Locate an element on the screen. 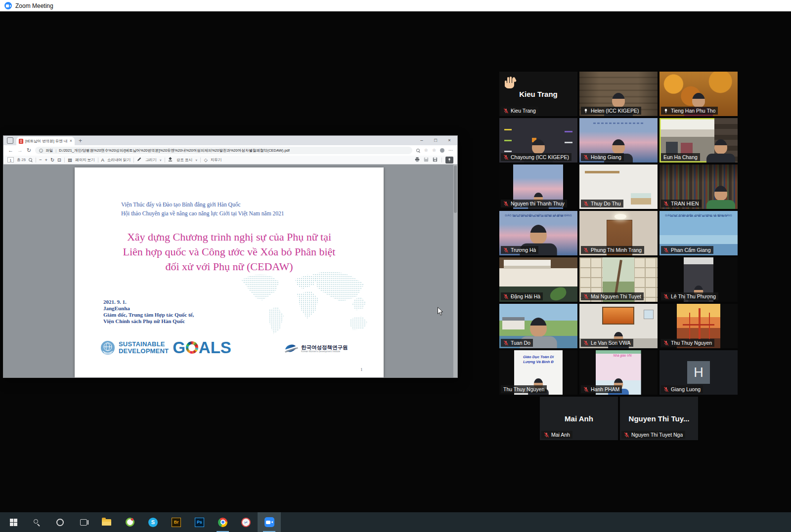  participant-tile: Helen (ICC KIGEPE) is located at coordinates (618, 94).